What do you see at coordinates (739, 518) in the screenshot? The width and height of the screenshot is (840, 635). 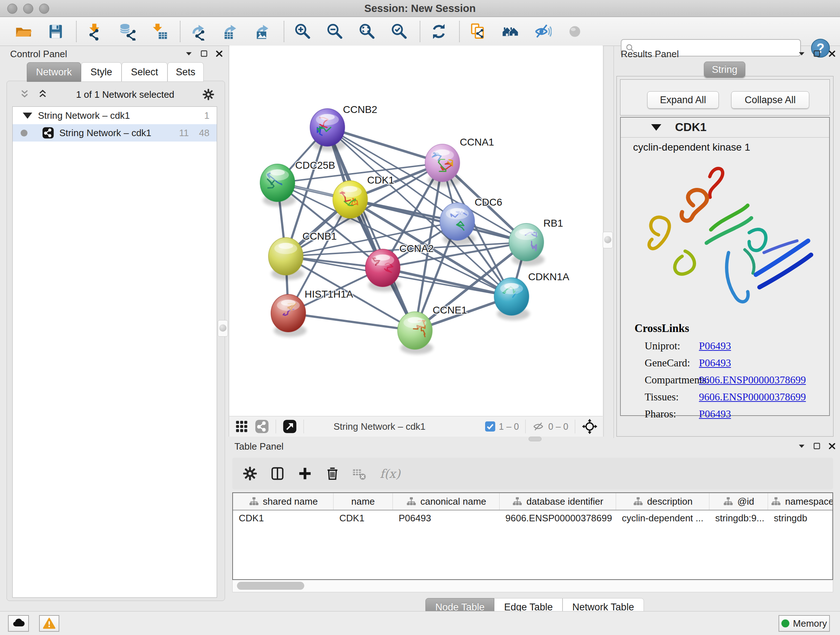 I see `table-cell: stringdb:9...` at bounding box center [739, 518].